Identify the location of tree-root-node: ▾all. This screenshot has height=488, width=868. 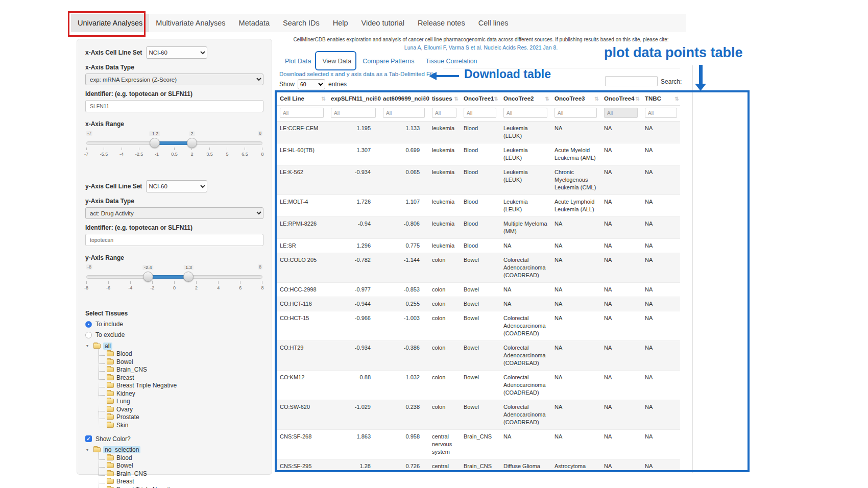
(175, 346).